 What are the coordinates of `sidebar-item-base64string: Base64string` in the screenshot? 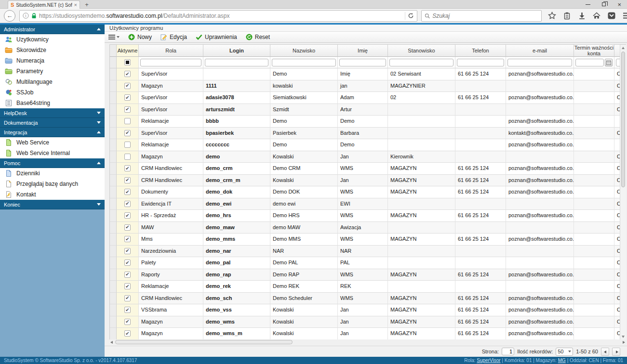 It's located at (52, 103).